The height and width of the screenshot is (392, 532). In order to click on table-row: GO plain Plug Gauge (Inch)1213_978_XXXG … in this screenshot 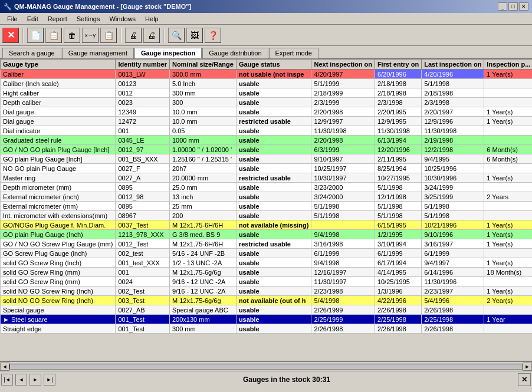, I will do `click(267, 235)`.